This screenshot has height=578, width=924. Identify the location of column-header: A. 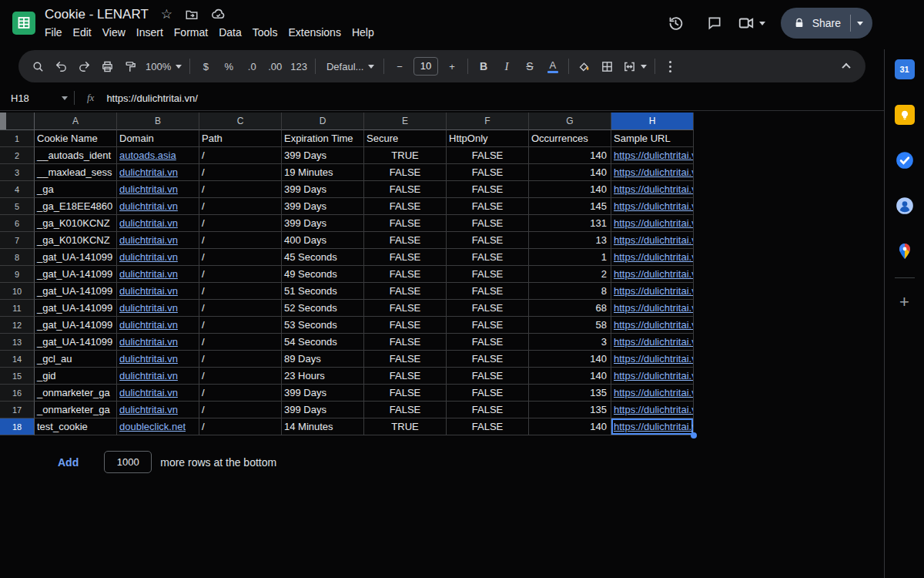
(75, 122).